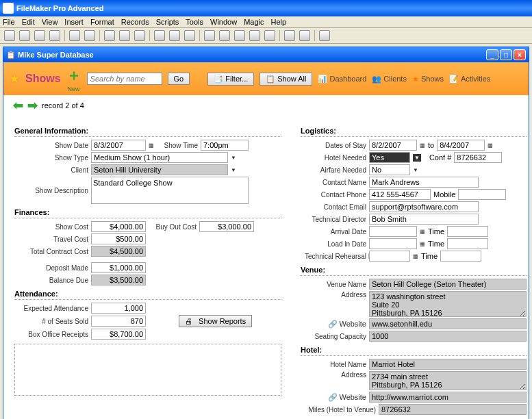 The width and height of the screenshot is (532, 419). What do you see at coordinates (322, 79) in the screenshot?
I see `dashboard-icon: 📊` at bounding box center [322, 79].